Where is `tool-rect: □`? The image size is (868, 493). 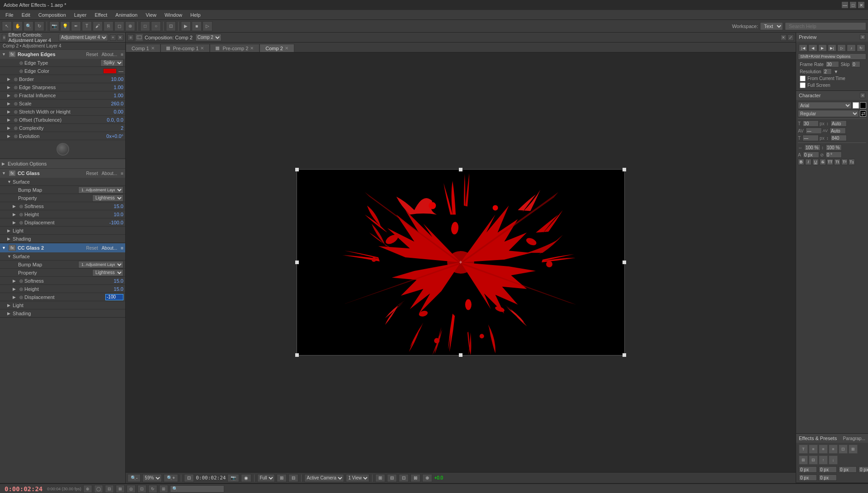 tool-rect: □ is located at coordinates (145, 26).